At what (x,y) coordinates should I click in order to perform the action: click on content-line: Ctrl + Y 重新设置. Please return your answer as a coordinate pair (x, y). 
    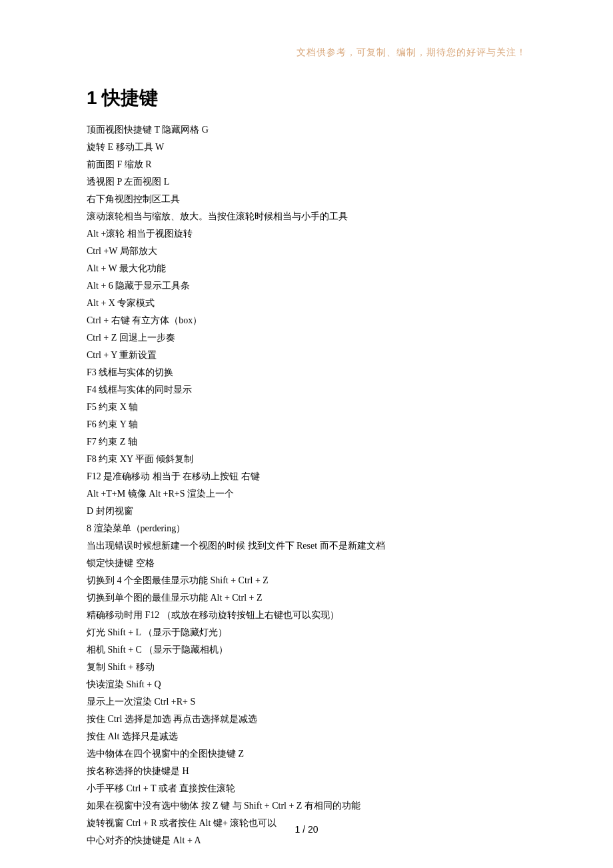
    Looking at the image, I should click on (306, 355).